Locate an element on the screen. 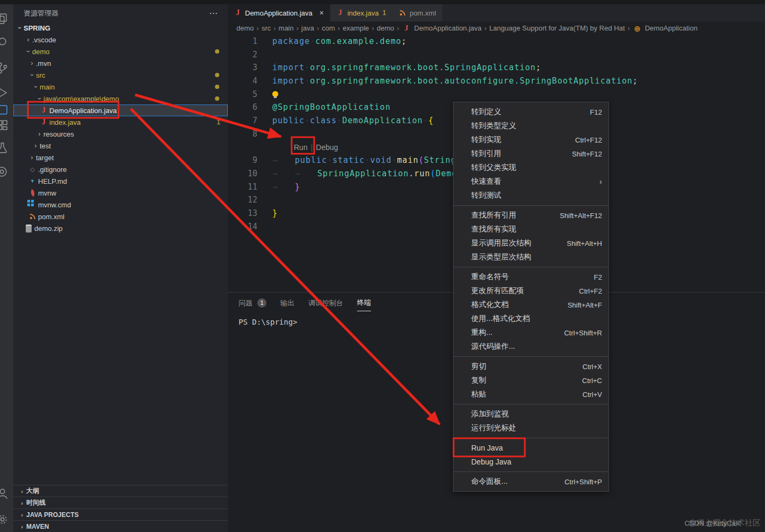 The image size is (765, 532). accounts-icon is located at coordinates (5, 494).